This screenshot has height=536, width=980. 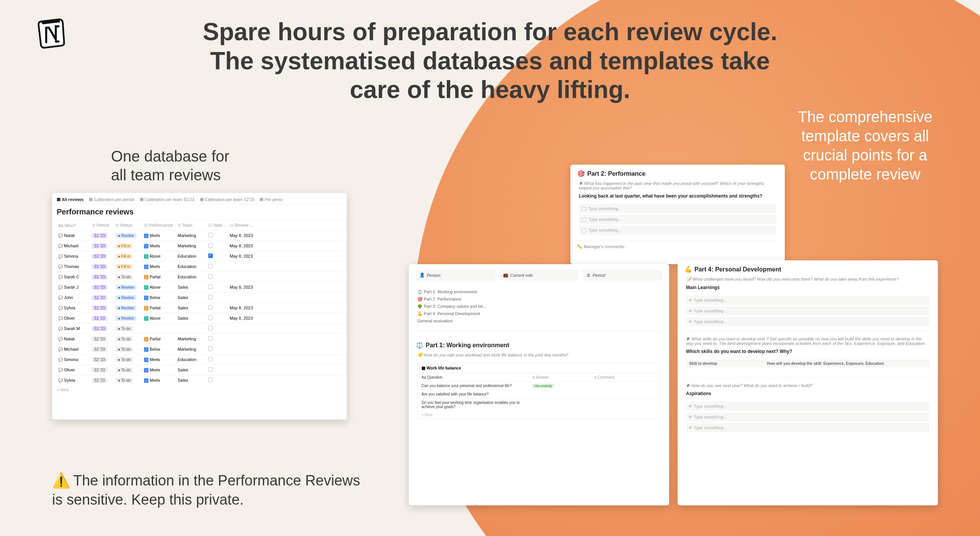 I want to click on tab-calibration-period: ▦ Calibration per period, so click(x=111, y=199).